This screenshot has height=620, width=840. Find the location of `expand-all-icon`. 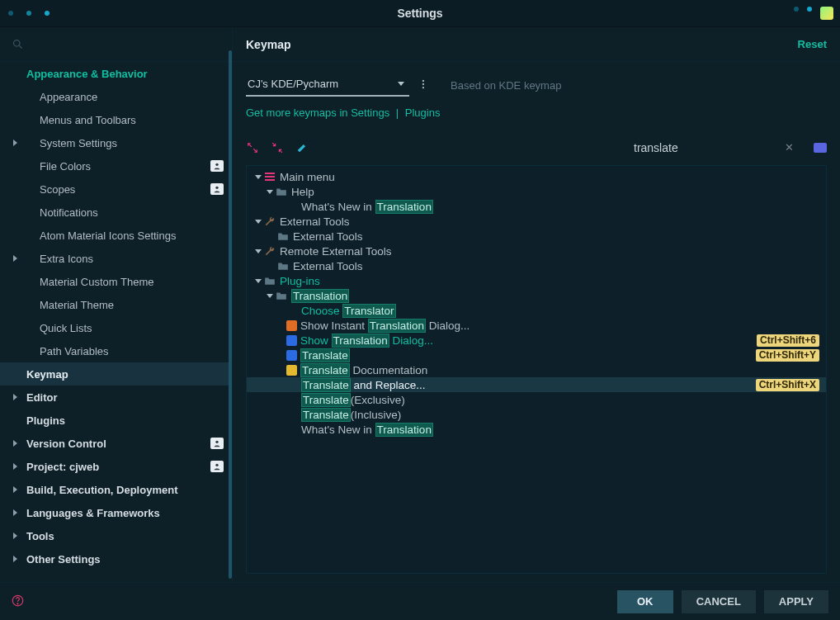

expand-all-icon is located at coordinates (252, 148).